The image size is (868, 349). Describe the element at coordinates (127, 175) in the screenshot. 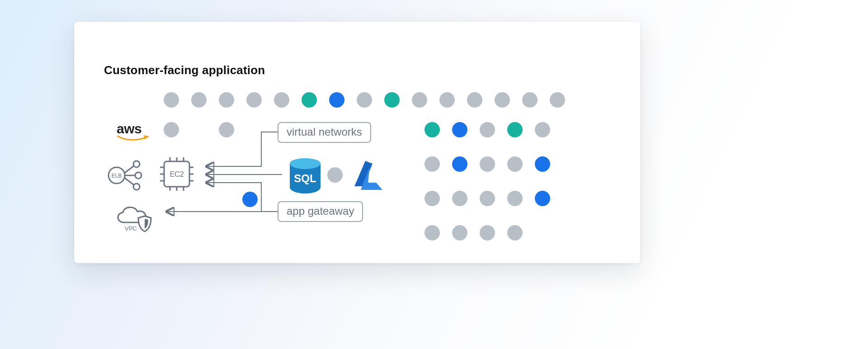

I see `elb-icon: ELB` at that location.